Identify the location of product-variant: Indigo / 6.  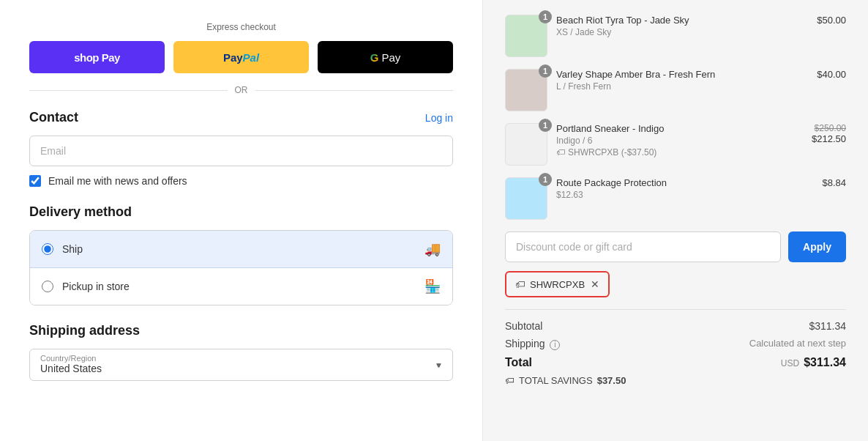
(679, 141).